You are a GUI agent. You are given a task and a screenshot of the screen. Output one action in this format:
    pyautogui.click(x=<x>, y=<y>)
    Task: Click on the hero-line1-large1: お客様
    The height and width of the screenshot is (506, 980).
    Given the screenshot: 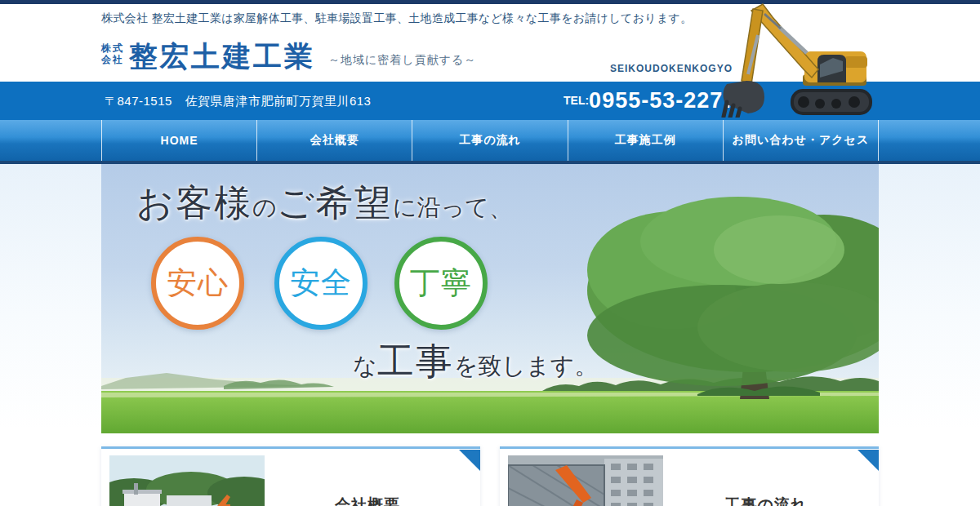 What is the action you would take?
    pyautogui.click(x=194, y=203)
    